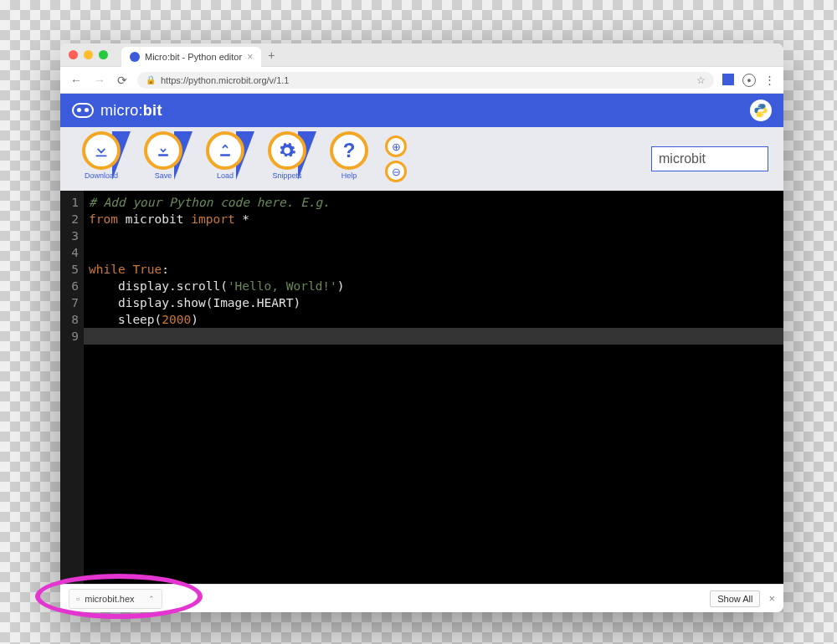 The width and height of the screenshot is (837, 644). What do you see at coordinates (163, 159) in the screenshot?
I see `save-button: Save` at bounding box center [163, 159].